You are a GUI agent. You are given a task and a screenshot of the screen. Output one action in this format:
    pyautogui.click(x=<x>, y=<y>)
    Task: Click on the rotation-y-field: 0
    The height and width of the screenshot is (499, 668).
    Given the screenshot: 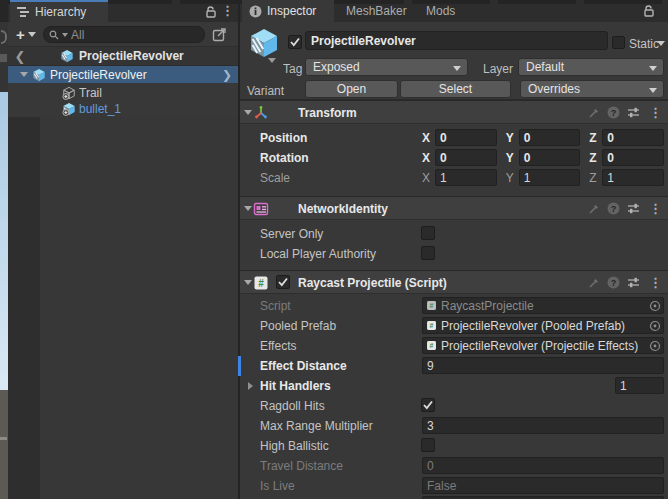 What is the action you would take?
    pyautogui.click(x=550, y=158)
    